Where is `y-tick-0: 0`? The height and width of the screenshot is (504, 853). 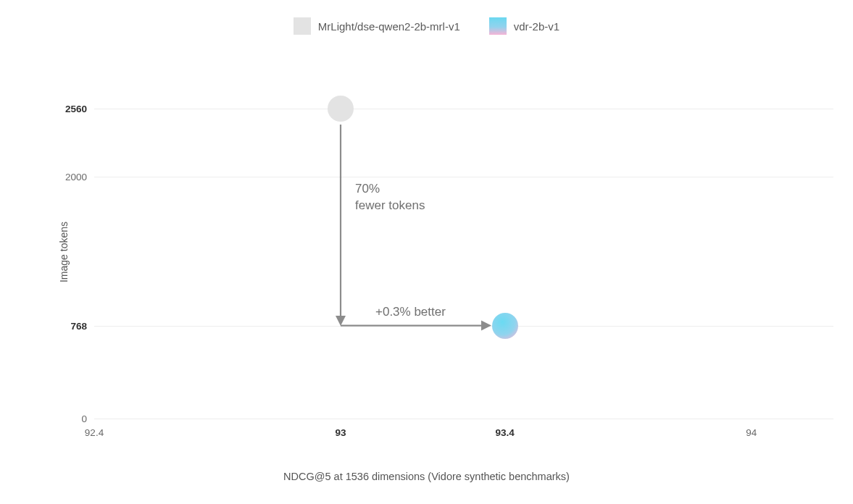 y-tick-0: 0 is located at coordinates (58, 419).